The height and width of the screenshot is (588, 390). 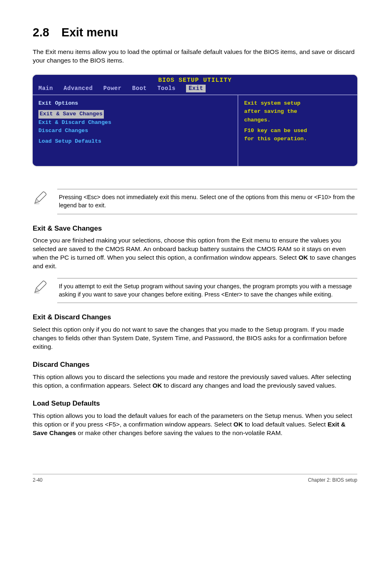 What do you see at coordinates (195, 80) in the screenshot?
I see `bios-title: BIOS SETUP UTILITY` at bounding box center [195, 80].